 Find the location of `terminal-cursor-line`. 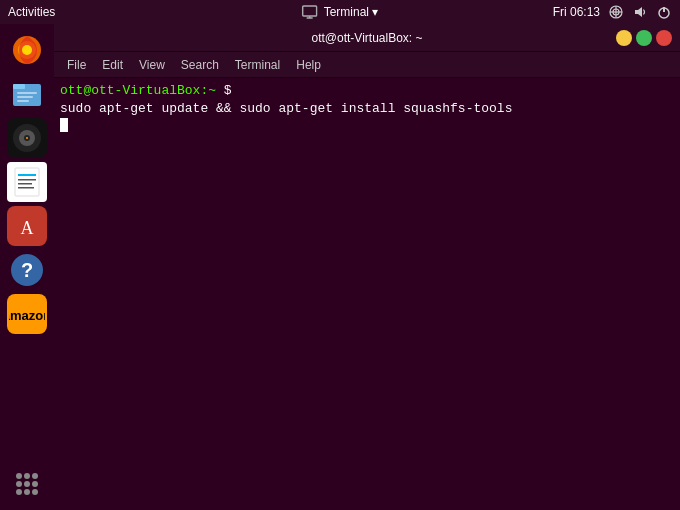

terminal-cursor-line is located at coordinates (367, 125).